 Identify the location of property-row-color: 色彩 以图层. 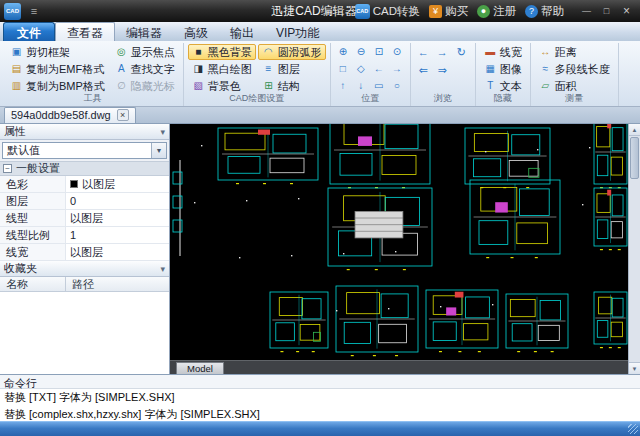
(84, 184).